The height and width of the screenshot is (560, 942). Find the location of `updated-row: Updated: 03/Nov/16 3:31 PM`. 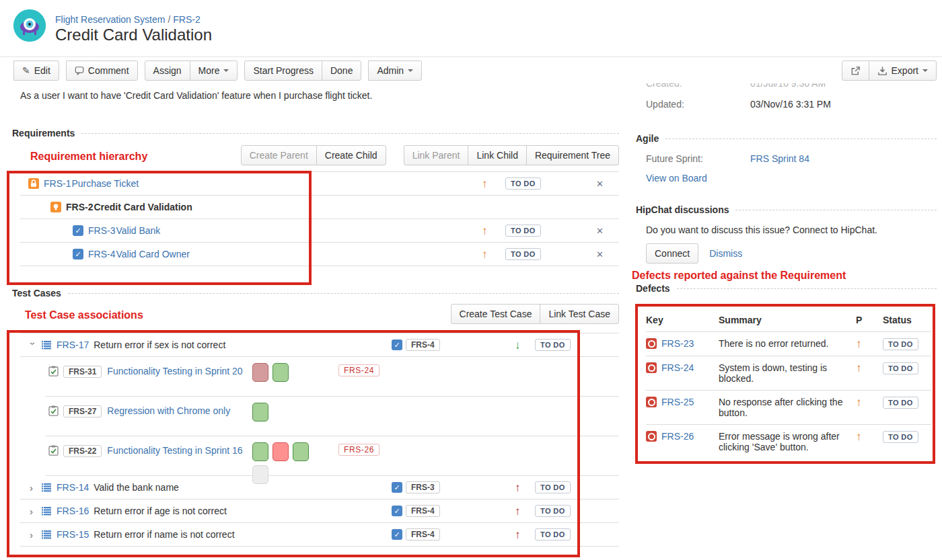

updated-row: Updated: 03/Nov/16 3:31 PM is located at coordinates (791, 104).